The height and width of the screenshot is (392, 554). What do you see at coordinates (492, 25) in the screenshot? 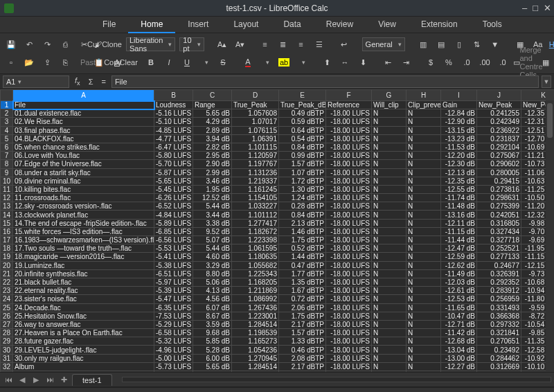
I see `menu-tools: Tools` at bounding box center [492, 25].